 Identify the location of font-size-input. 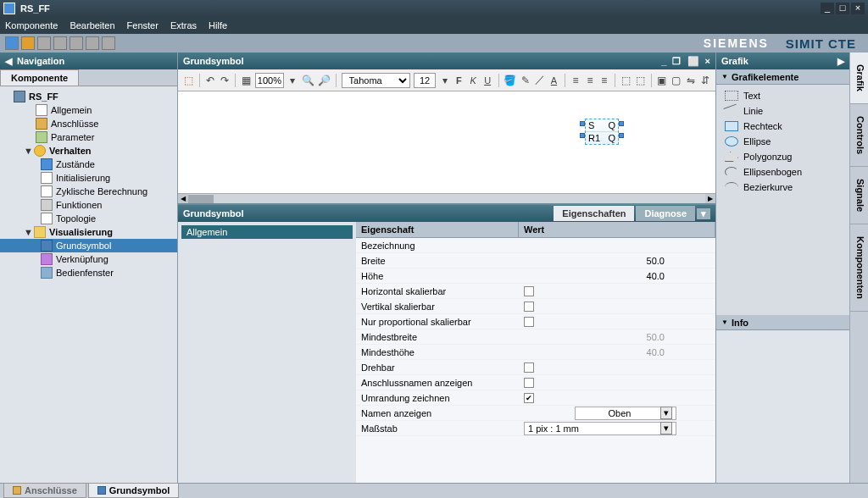
(425, 80).